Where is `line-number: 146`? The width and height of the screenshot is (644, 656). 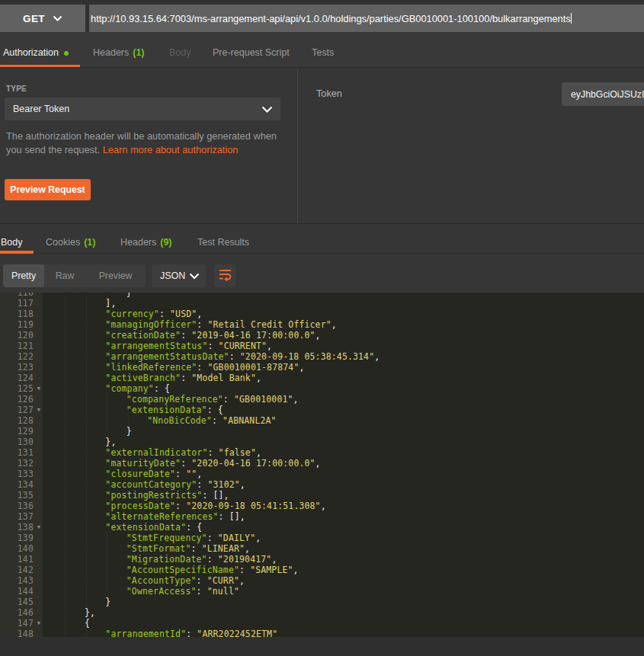 line-number: 146 is located at coordinates (17, 613).